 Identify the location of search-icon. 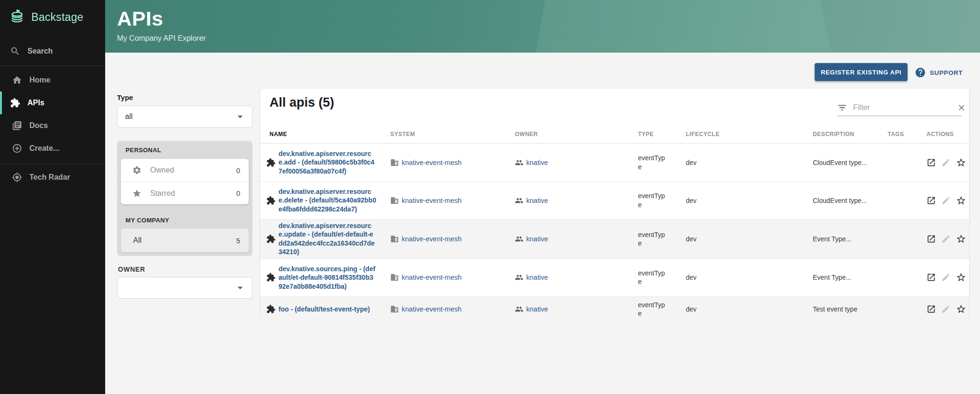
(15, 51).